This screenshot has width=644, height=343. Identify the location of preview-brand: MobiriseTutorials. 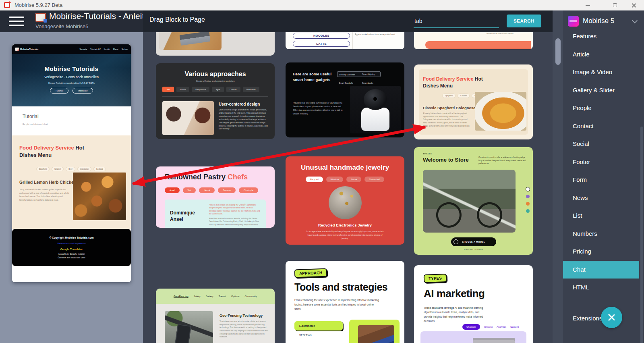
(29, 49).